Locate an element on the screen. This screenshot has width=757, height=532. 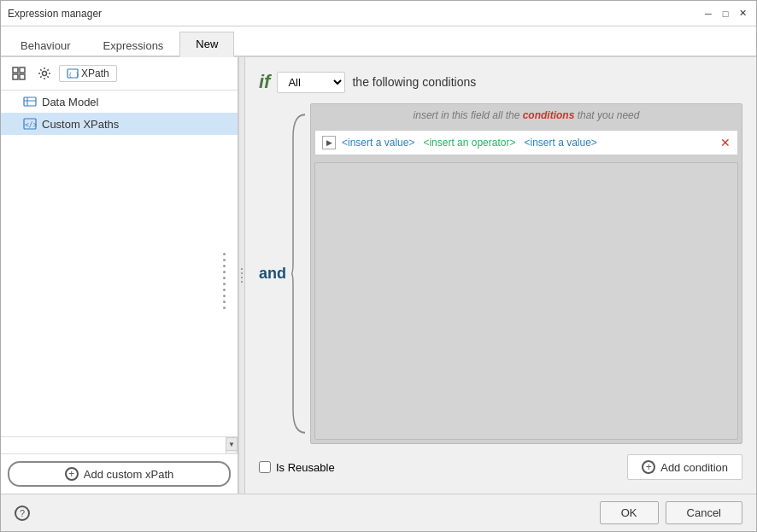
brace-and-area: and is located at coordinates (283, 273).